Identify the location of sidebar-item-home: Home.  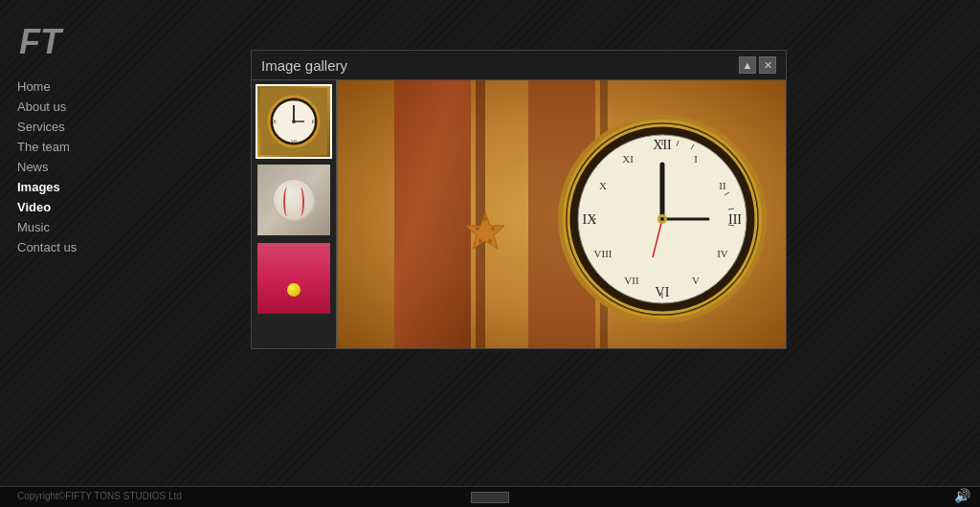
(84, 86).